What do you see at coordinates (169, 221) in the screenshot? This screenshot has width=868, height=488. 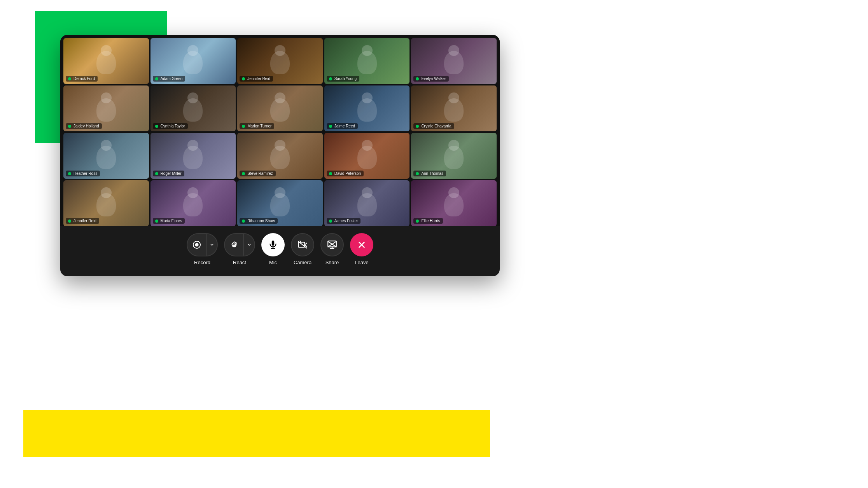 I see `participant-name-17: Maria Flores` at bounding box center [169, 221].